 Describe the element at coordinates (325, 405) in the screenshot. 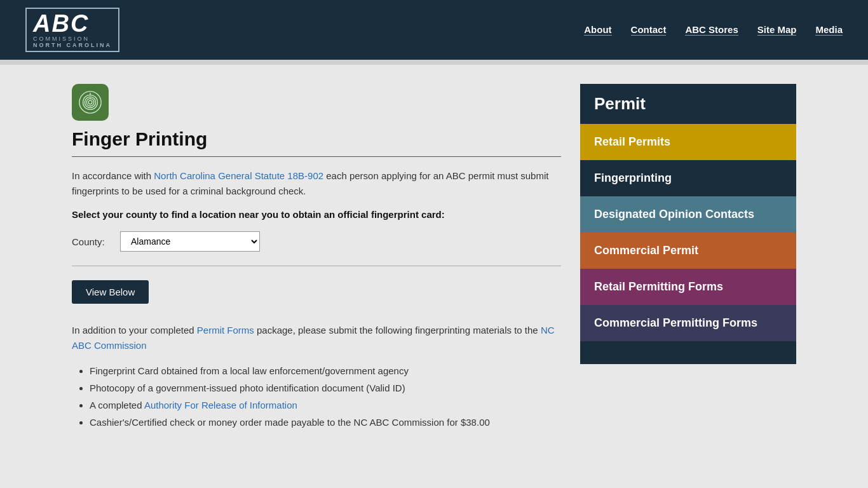

I see `list-item: A completed Authority For Release of Inf…` at that location.